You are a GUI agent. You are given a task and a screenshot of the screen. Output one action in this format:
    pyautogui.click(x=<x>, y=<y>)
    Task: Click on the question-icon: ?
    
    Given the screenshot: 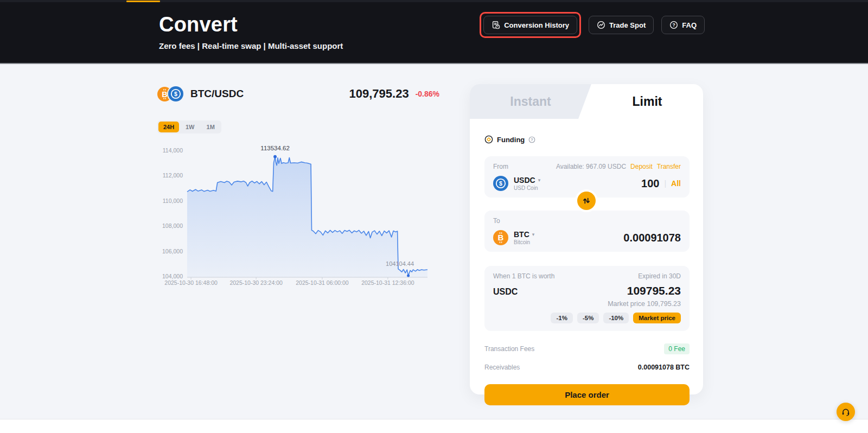 What is the action you would take?
    pyautogui.click(x=674, y=25)
    